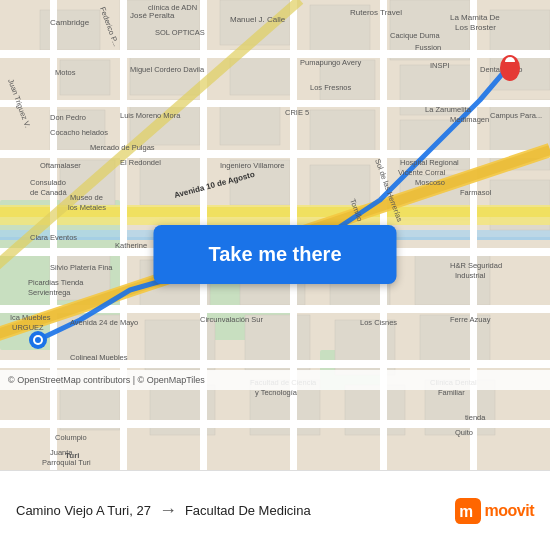 The width and height of the screenshot is (550, 550). Describe the element at coordinates (275, 380) in the screenshot. I see `copyright-bar: © OpenStreetMap contributors | © OpenMap…` at that location.